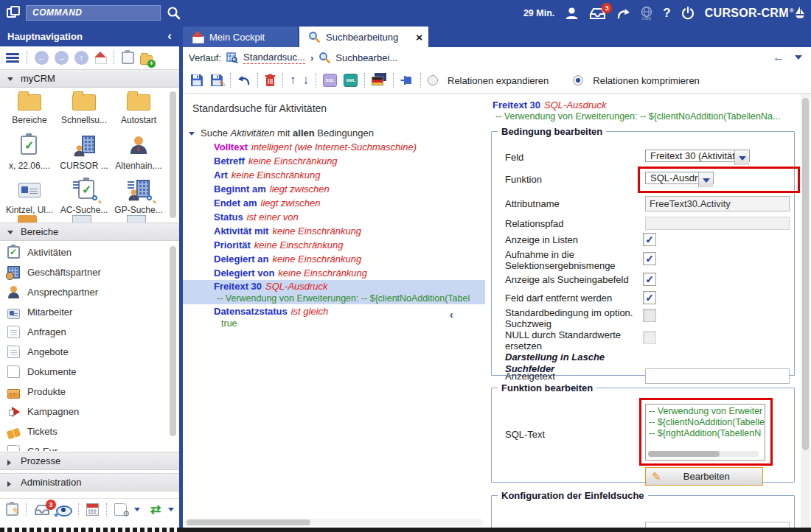 This screenshot has width=811, height=532. Describe the element at coordinates (717, 525) in the screenshot. I see `eingabe-input` at that location.